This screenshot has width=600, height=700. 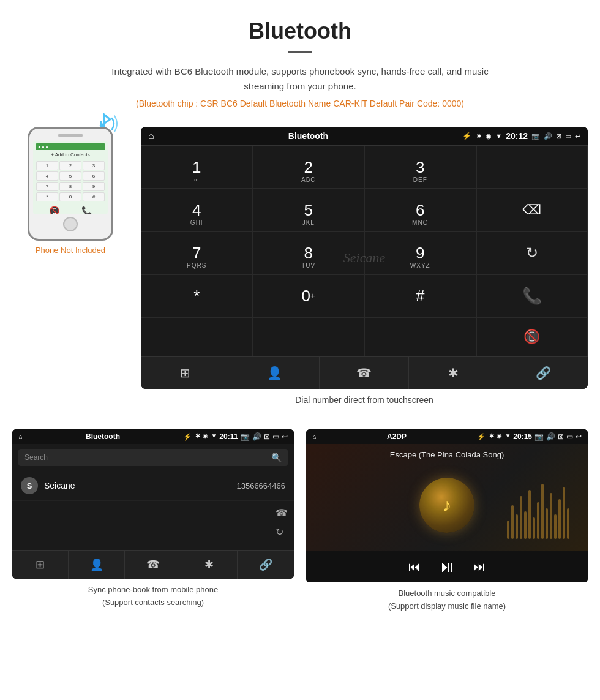 I want to click on music-caption: Bluetooth music compatible (Support disp…, so click(x=447, y=600).